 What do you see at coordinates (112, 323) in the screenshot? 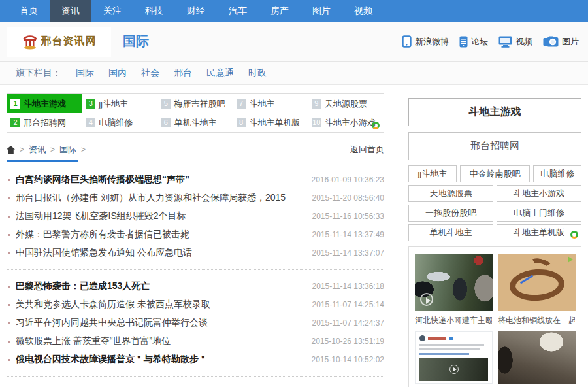
I see `news-title-link: 习近平在河内同越共中央总书记阮富仲举行会谈` at bounding box center [112, 323].